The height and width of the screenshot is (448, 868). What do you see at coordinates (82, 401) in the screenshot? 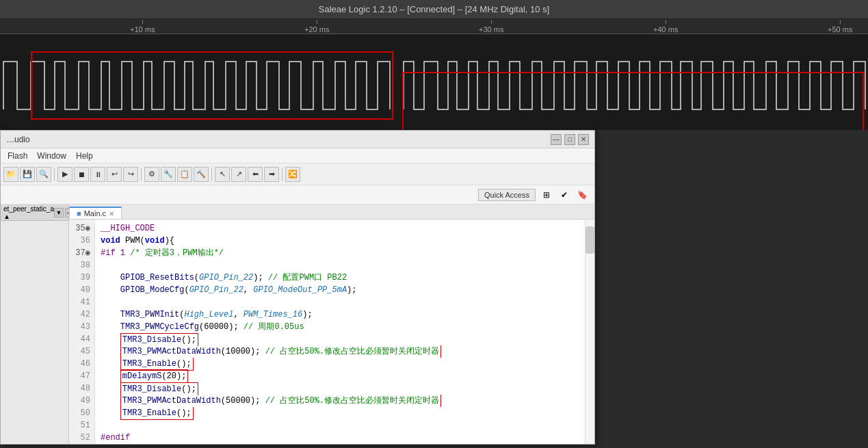
I see `line-num-49: 49` at bounding box center [82, 401].